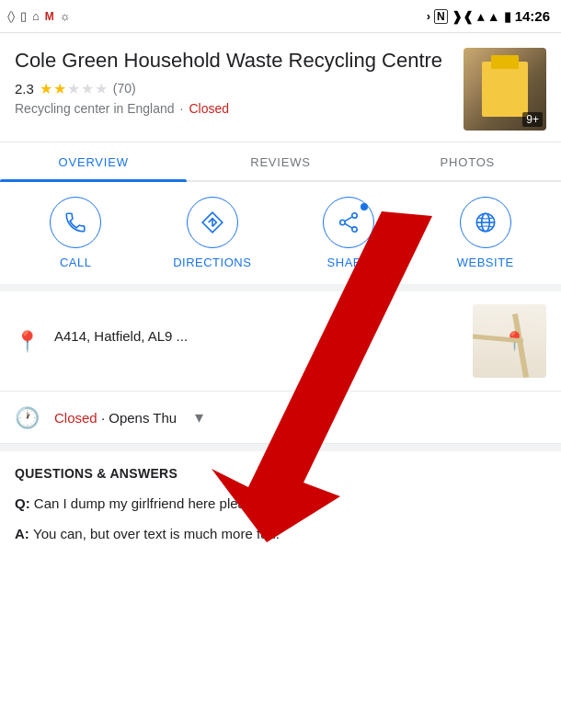 The image size is (561, 728). What do you see at coordinates (46, 88) in the screenshot?
I see `star-1: ★` at bounding box center [46, 88].